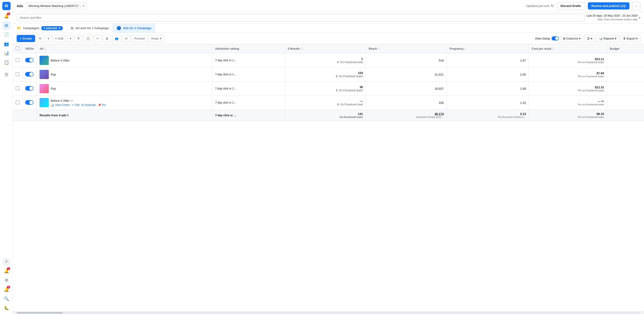 The height and width of the screenshot is (314, 644). I want to click on row-3-pin-link: 📌 Pin, so click(102, 105).